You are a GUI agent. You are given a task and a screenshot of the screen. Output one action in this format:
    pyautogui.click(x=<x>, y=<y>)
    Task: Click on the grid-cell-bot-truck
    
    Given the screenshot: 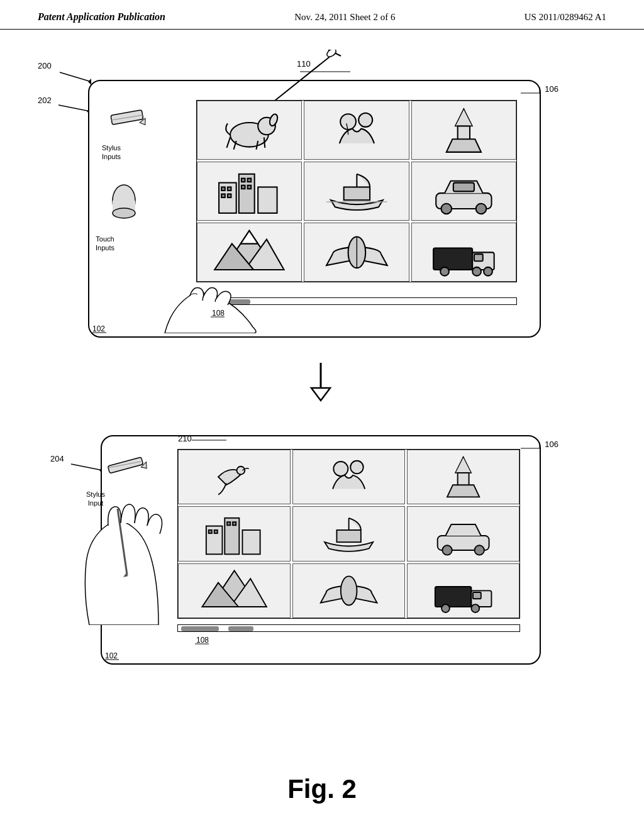 What is the action you would take?
    pyautogui.click(x=463, y=591)
    